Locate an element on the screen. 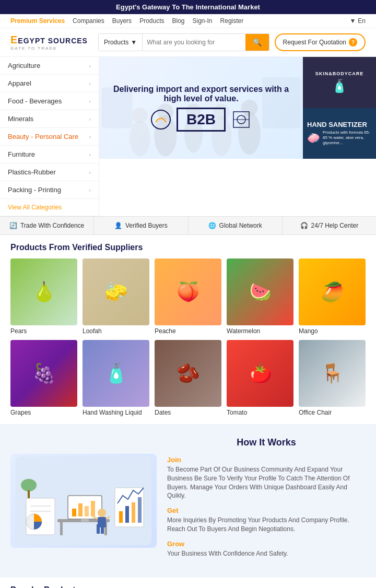  nav-register: Register is located at coordinates (232, 21).